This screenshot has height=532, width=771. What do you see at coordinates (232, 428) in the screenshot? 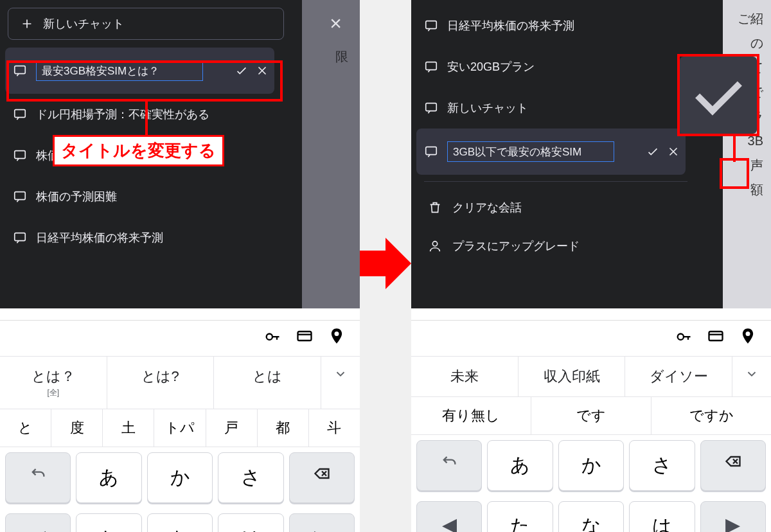
I see `kb-prediction: 戸` at bounding box center [232, 428].